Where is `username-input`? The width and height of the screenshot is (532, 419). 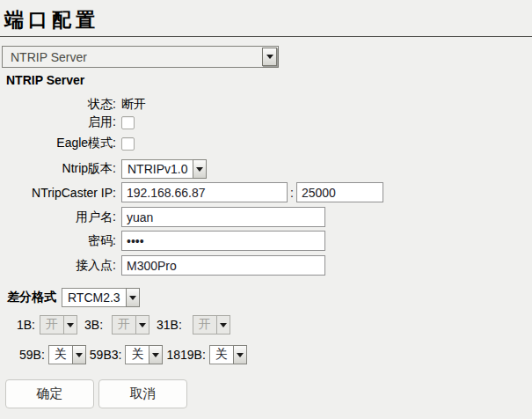
username-input is located at coordinates (223, 217).